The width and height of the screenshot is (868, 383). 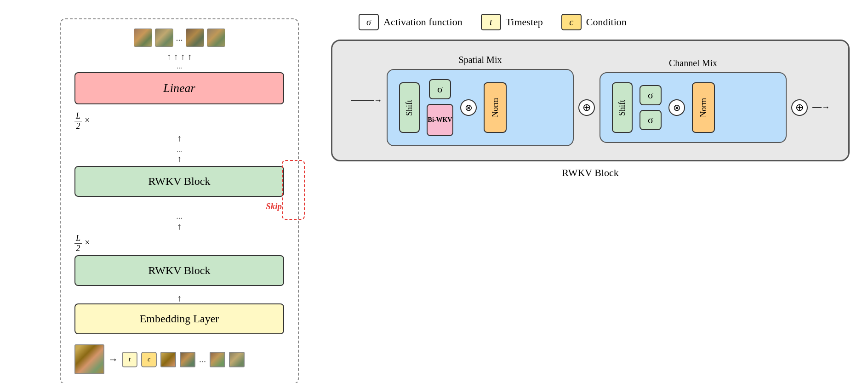 I want to click on channel-sigma-col: σ σ, so click(x=651, y=108).